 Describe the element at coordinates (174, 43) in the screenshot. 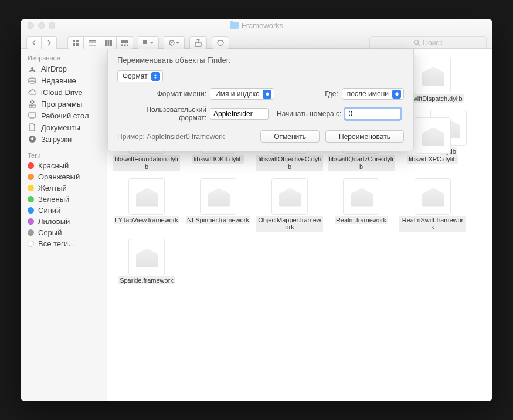

I see `action-button` at that location.